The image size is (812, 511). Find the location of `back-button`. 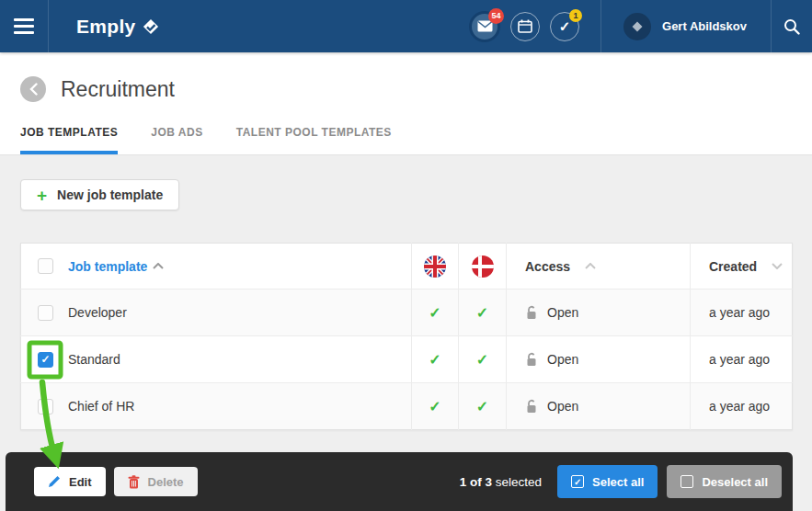

back-button is located at coordinates (33, 89).